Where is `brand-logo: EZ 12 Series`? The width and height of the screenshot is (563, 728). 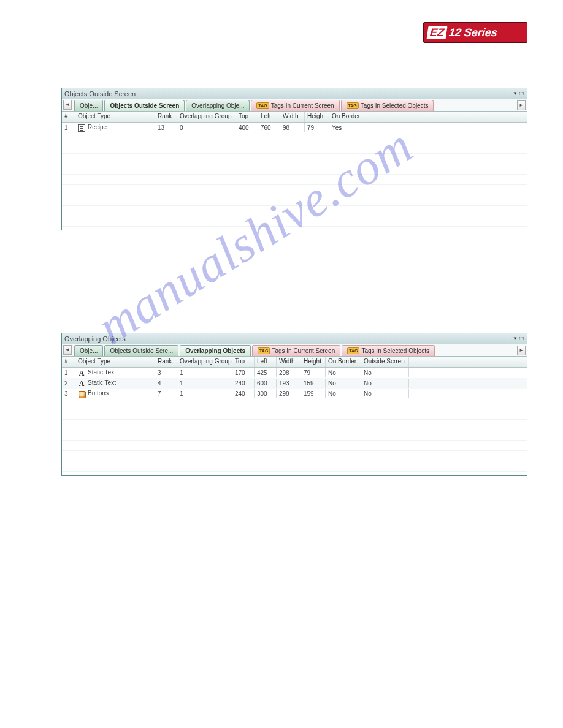 brand-logo: EZ 12 Series is located at coordinates (475, 32).